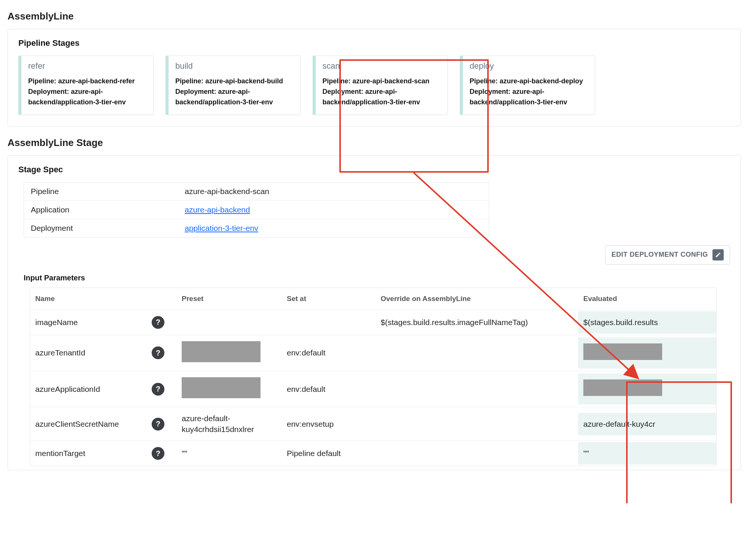 This screenshot has width=756, height=557. I want to click on param-row: azureApplicationId?env:default, so click(373, 389).